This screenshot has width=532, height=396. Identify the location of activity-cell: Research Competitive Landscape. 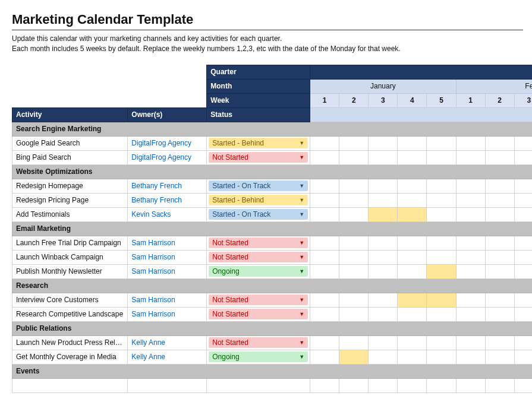
(70, 314).